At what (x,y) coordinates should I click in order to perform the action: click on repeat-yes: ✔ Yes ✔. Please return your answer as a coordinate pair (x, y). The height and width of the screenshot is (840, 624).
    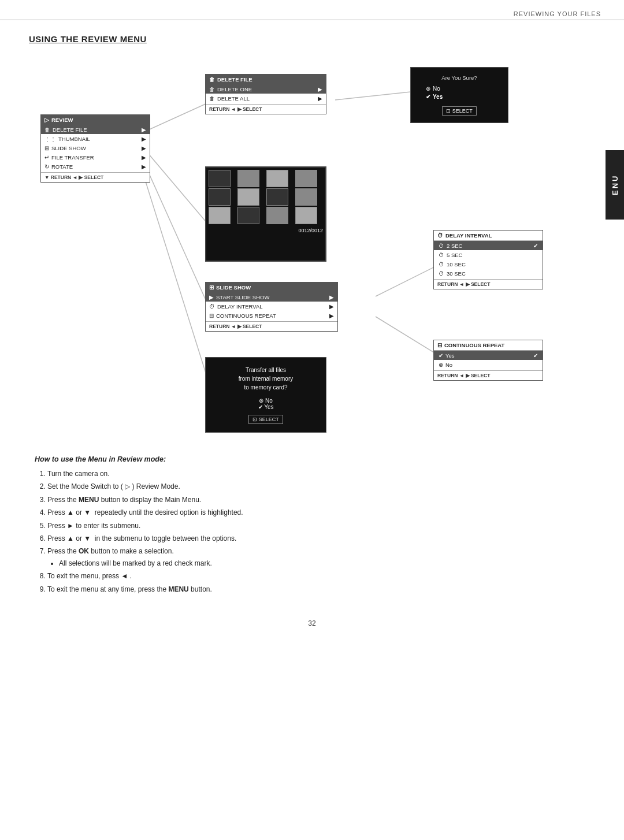
    Looking at the image, I should click on (488, 355).